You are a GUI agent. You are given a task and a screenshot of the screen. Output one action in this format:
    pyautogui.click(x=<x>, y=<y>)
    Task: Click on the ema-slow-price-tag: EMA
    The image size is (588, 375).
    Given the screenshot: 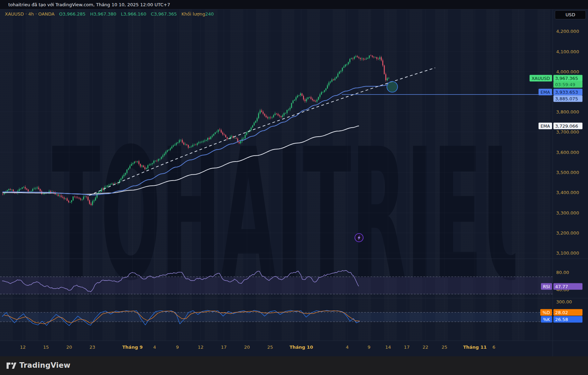 What is the action you would take?
    pyautogui.click(x=545, y=126)
    